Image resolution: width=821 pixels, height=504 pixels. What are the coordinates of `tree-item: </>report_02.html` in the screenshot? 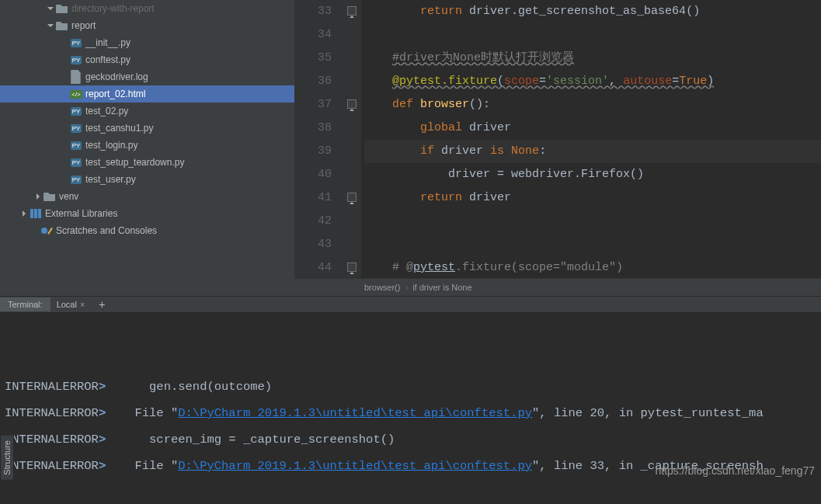 It's located at (148, 94).